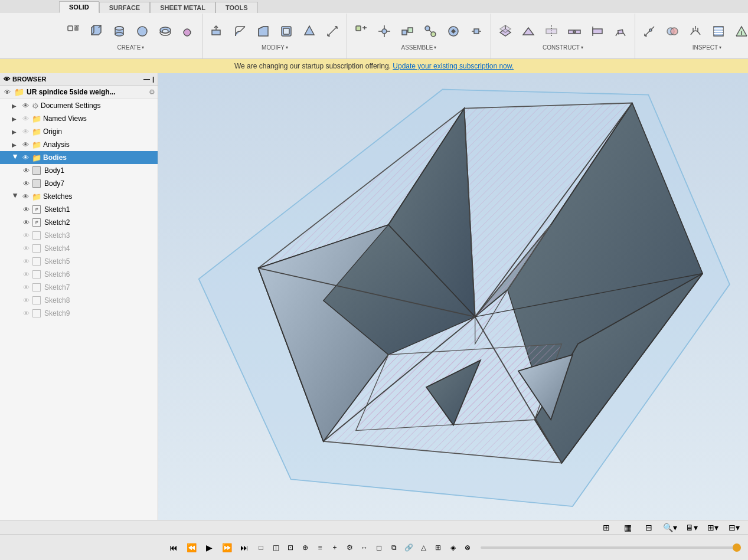  Describe the element at coordinates (79, 184) in the screenshot. I see `tree-item-body7: 👁 Body7` at that location.